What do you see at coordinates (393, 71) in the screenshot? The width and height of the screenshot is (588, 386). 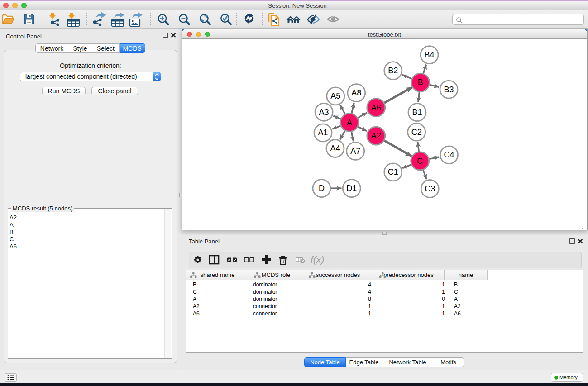 I see `svg-text: B2` at bounding box center [393, 71].